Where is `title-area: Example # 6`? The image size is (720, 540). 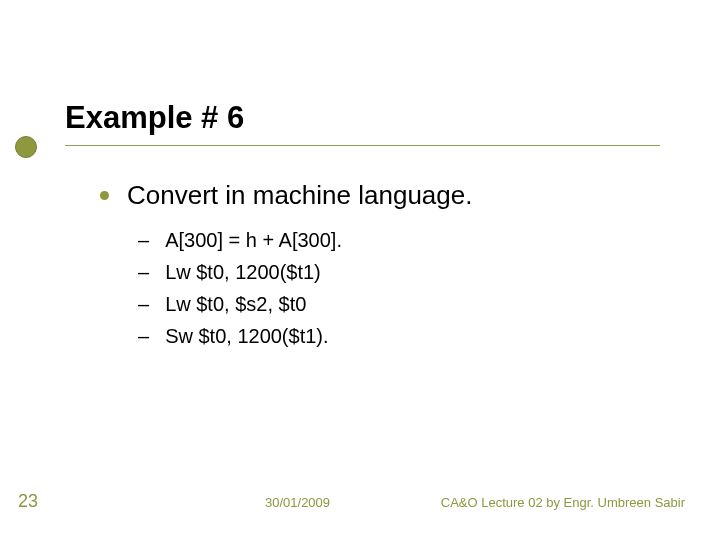 title-area: Example # 6 is located at coordinates (154, 118).